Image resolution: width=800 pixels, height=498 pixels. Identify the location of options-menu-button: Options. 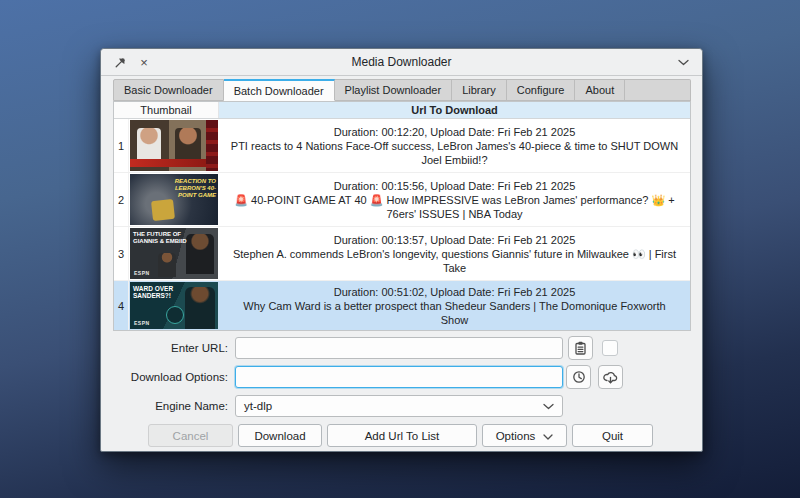
(524, 436).